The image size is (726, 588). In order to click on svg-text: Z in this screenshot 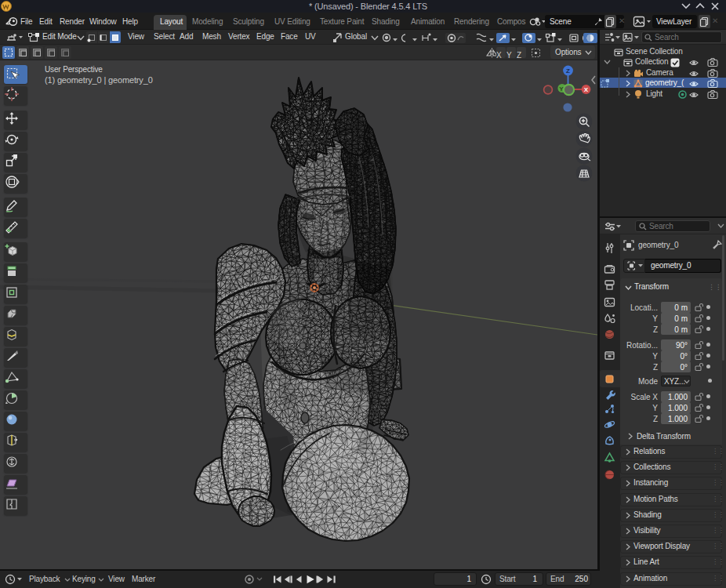, I will do `click(568, 71)`.